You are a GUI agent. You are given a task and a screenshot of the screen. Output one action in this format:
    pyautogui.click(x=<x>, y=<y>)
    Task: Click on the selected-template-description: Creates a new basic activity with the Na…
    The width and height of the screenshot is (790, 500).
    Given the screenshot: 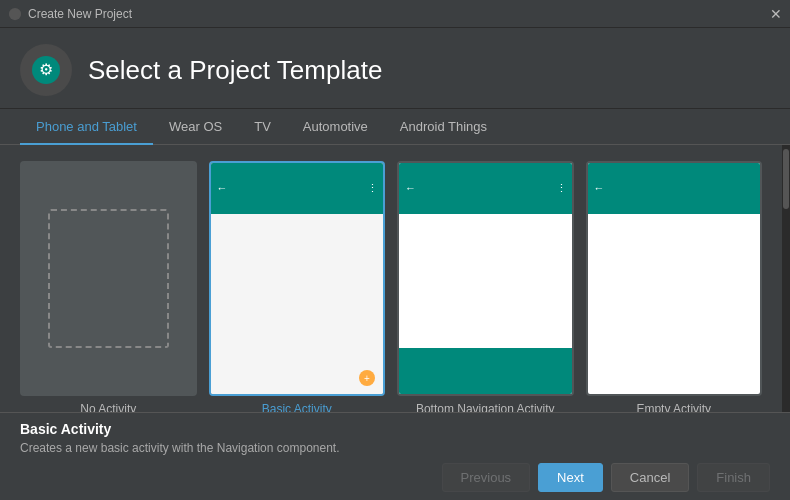 What is the action you would take?
    pyautogui.click(x=395, y=448)
    